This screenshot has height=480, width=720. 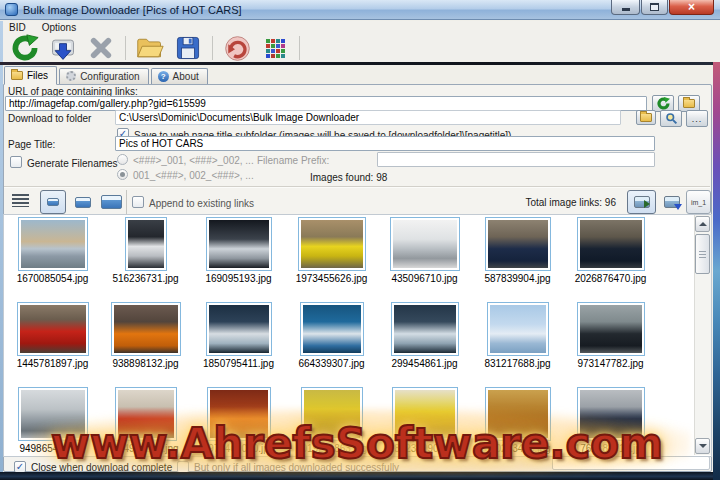 What do you see at coordinates (145, 364) in the screenshot?
I see `thumbnail-filename: 938898132.jpg` at bounding box center [145, 364].